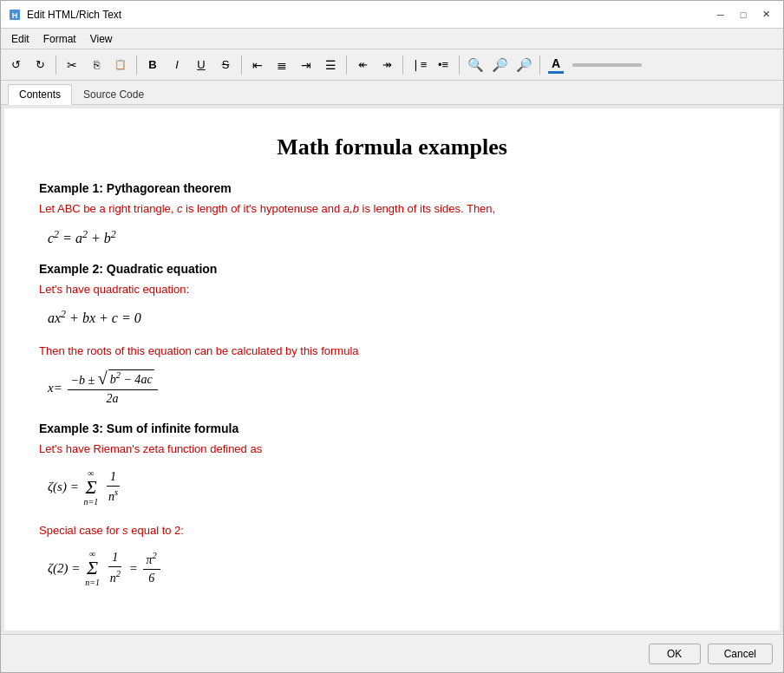 Image resolution: width=784 pixels, height=673 pixels. I want to click on window-controls: ─ □ ✕, so click(743, 15).